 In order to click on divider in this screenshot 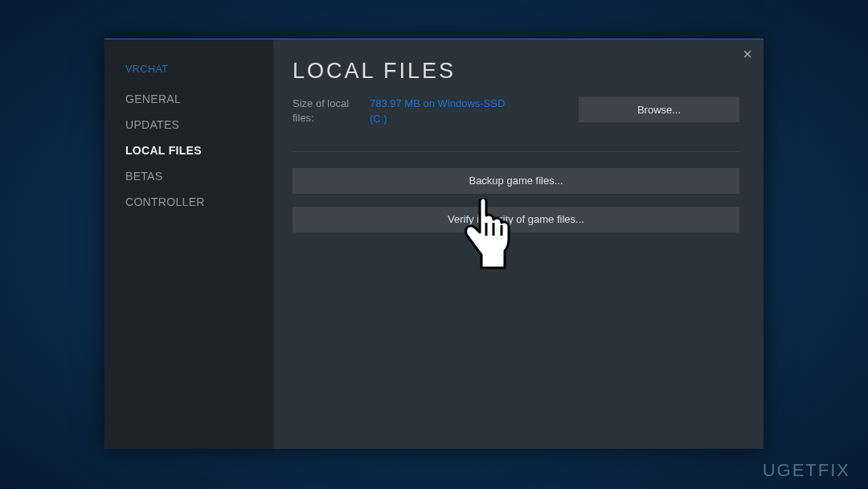, I will do `click(516, 151)`.